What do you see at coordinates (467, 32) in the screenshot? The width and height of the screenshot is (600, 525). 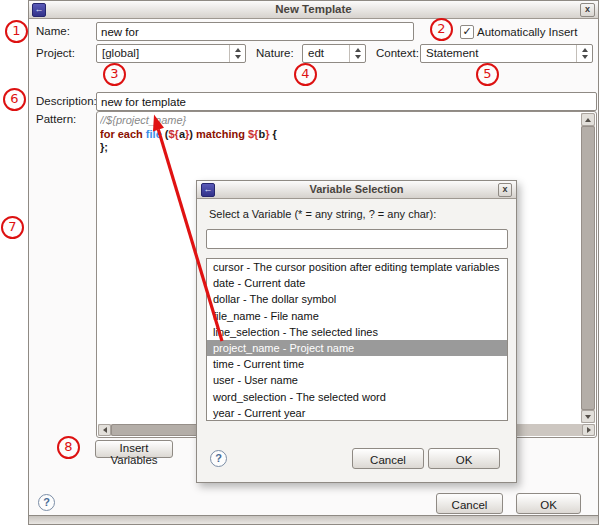 I see `auto-insert-checkbox: ✓` at bounding box center [467, 32].